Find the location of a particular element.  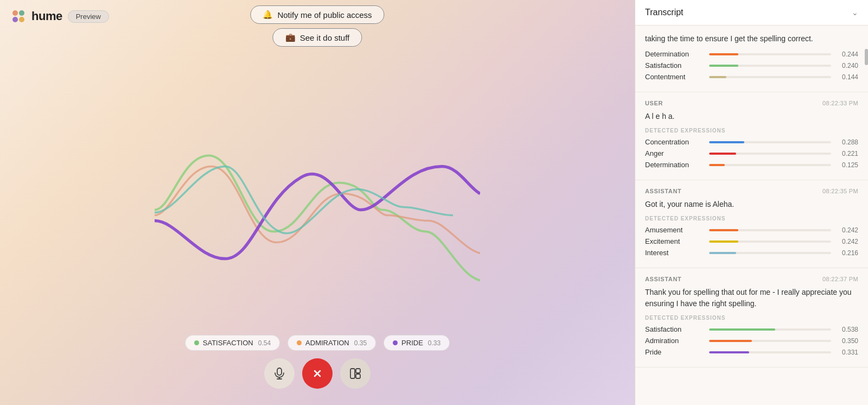

transcript-title: Transcript is located at coordinates (664, 12).